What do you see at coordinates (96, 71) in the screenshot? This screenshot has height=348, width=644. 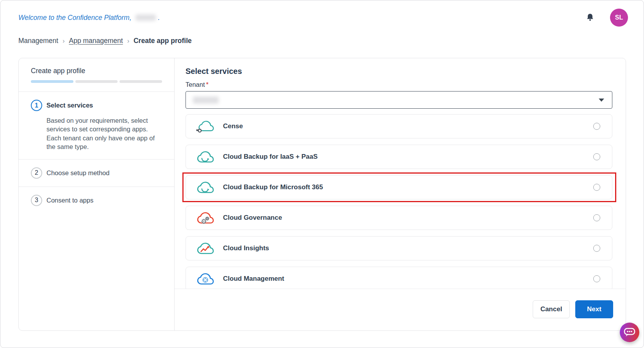 I see `wizard-title: Create app profile` at bounding box center [96, 71].